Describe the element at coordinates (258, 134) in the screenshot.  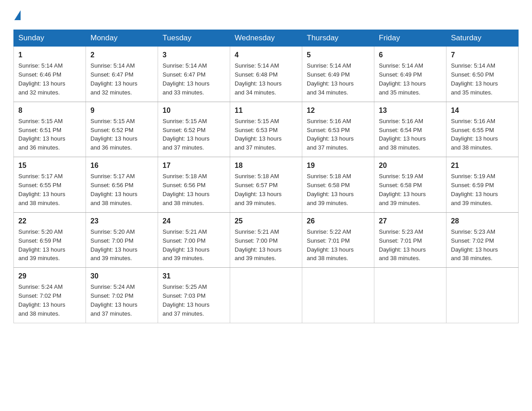
I see `day-info: Sunrise: 5:15 AMSunset: 6:53 PMDaylight:…` at that location.